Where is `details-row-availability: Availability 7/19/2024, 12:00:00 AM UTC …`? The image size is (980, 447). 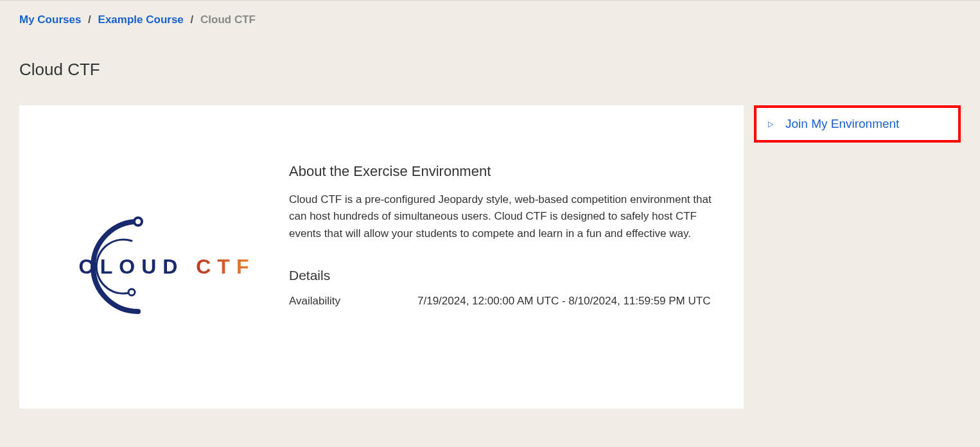 details-row-availability: Availability 7/19/2024, 12:00:00 AM UTC … is located at coordinates (500, 301).